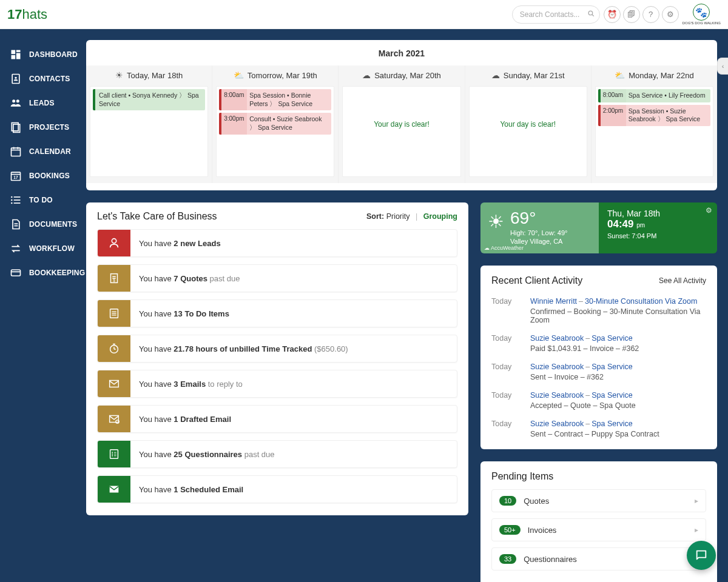 This screenshot has height=582, width=728. Describe the element at coordinates (114, 278) in the screenshot. I see `quote-icon: $` at that location.